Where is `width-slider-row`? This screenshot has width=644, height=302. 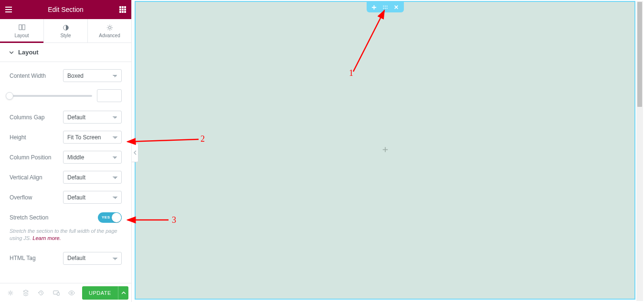
width-slider-row is located at coordinates (66, 95).